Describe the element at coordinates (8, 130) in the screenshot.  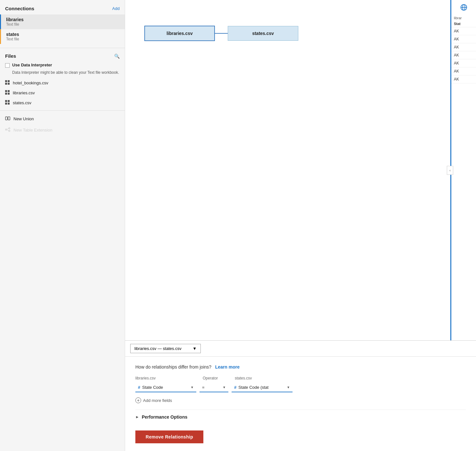
I see `table-extension-icon` at that location.